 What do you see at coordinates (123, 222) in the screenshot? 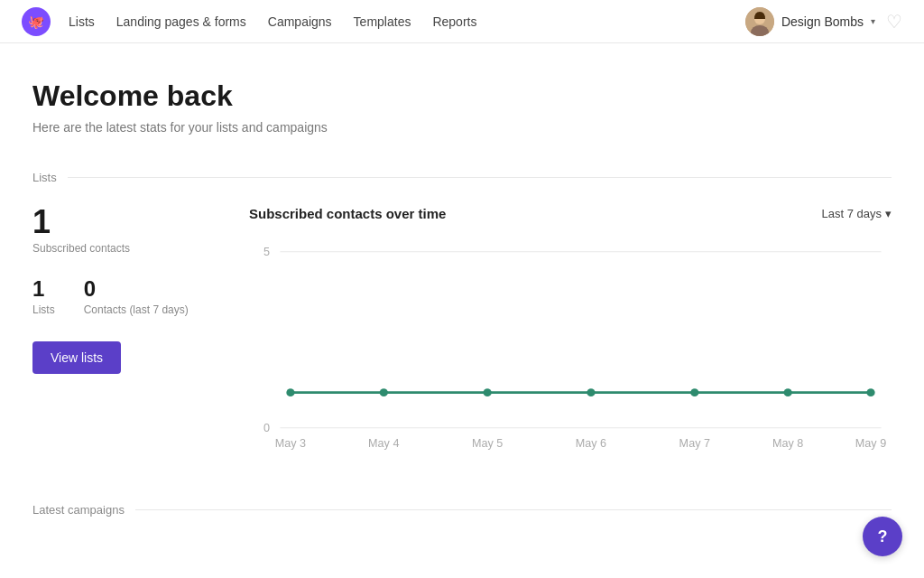
I see `subscribed-count: 1` at bounding box center [123, 222].